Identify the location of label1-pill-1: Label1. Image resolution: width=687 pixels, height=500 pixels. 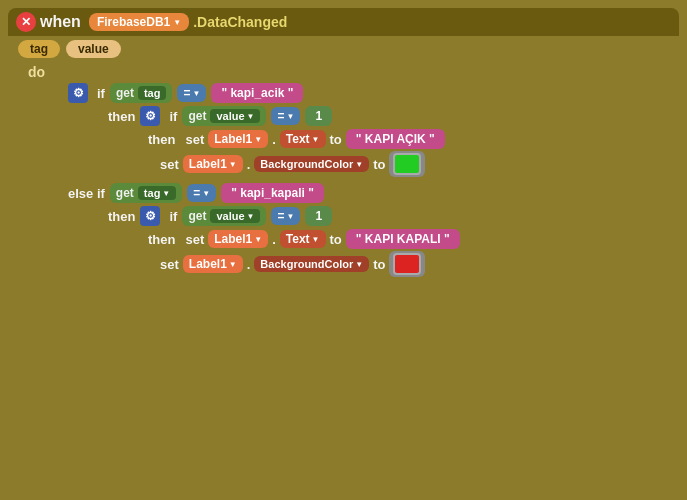
(238, 139).